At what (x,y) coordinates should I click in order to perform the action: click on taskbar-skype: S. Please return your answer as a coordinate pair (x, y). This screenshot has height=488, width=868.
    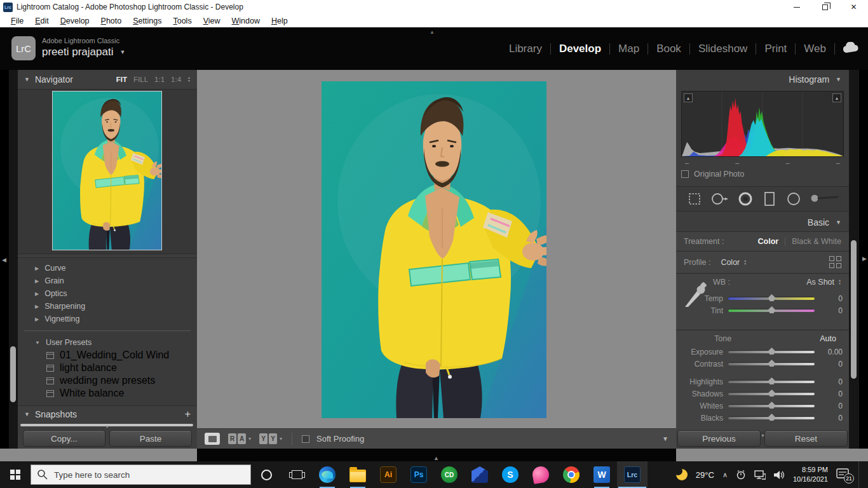
    Looking at the image, I should click on (510, 475).